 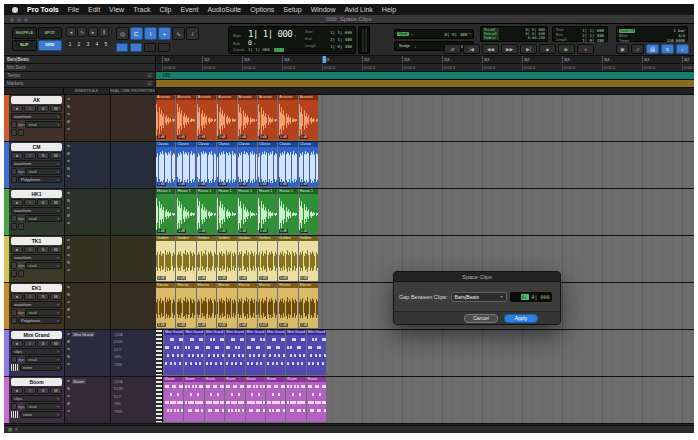 What do you see at coordinates (150, 34) in the screenshot?
I see `selector-tool-button: I` at bounding box center [150, 34].